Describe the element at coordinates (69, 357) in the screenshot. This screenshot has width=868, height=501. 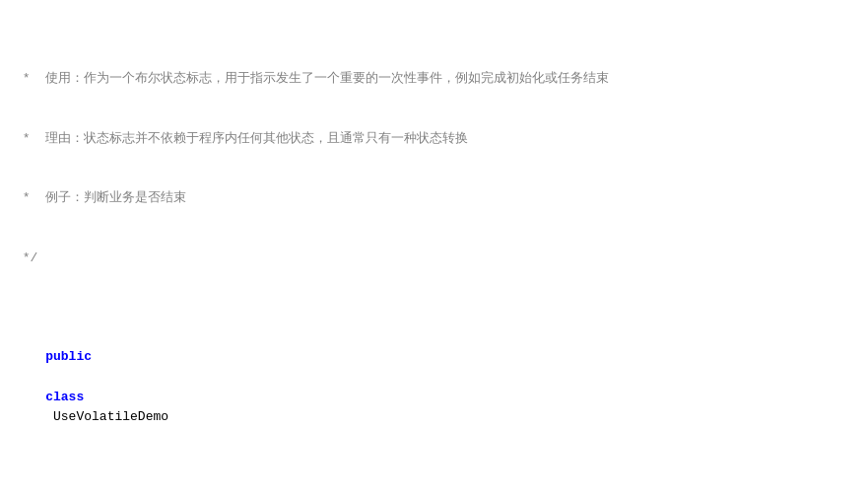
I see `keyword-public: public` at that location.